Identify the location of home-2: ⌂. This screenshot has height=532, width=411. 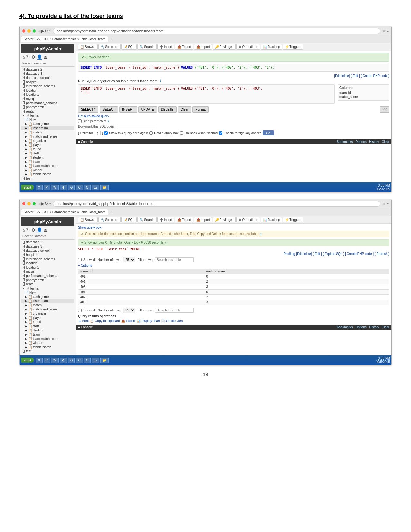
(50, 204).